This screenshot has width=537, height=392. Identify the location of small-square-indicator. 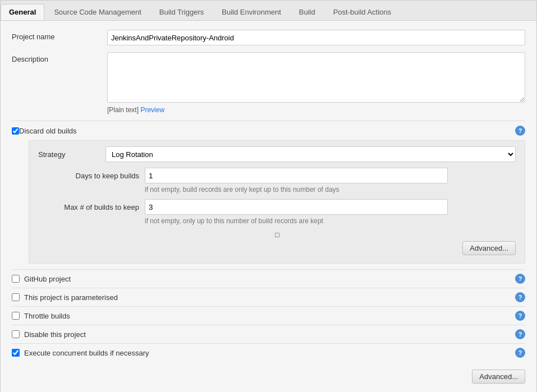
(277, 234).